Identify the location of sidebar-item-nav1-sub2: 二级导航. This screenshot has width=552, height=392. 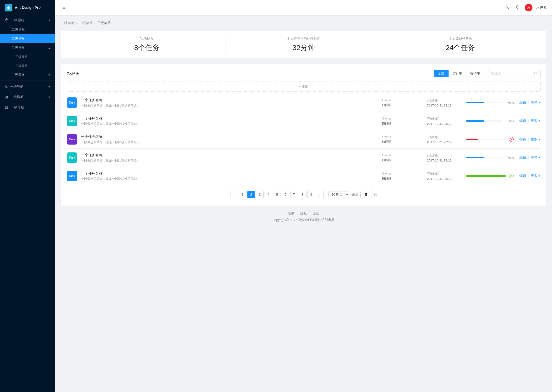
(28, 39).